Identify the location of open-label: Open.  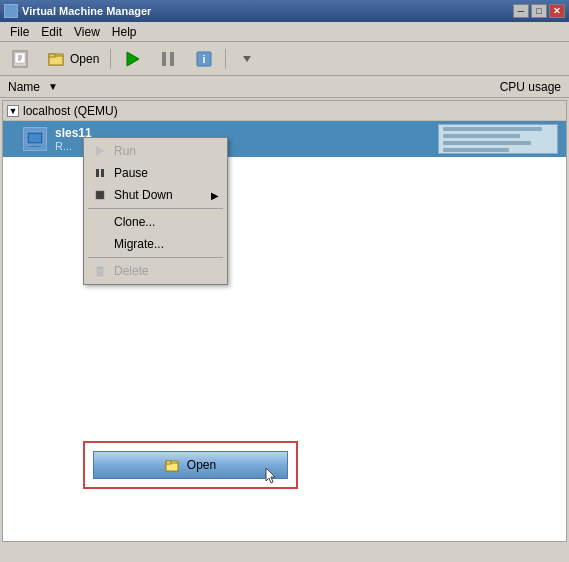
(84, 59).